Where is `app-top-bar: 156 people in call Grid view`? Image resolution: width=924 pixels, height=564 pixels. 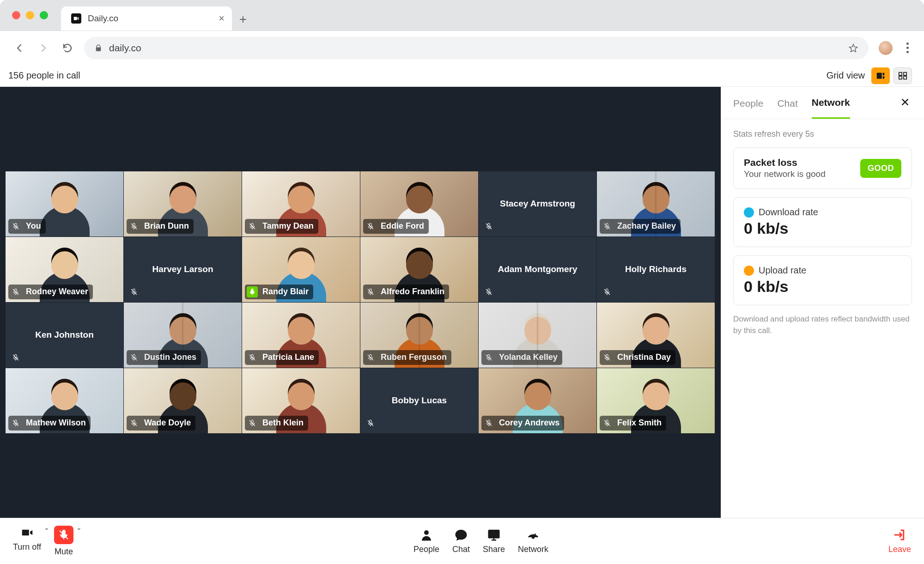
app-top-bar: 156 people in call Grid view is located at coordinates (462, 76).